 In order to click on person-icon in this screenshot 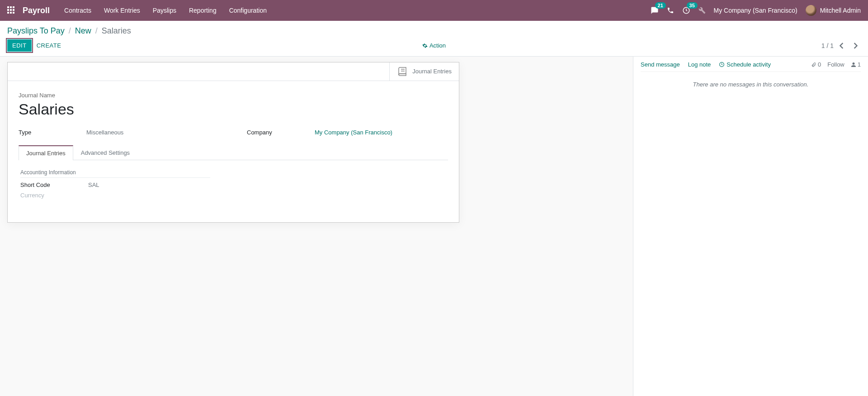, I will do `click(854, 65)`.